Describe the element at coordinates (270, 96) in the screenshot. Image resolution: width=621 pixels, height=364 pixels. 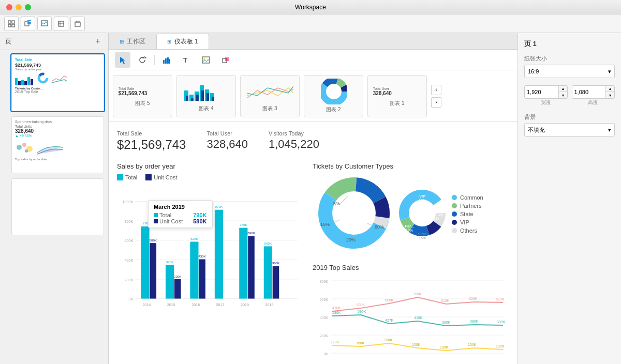
I see `chart-thumb-3: 图表 3` at that location.